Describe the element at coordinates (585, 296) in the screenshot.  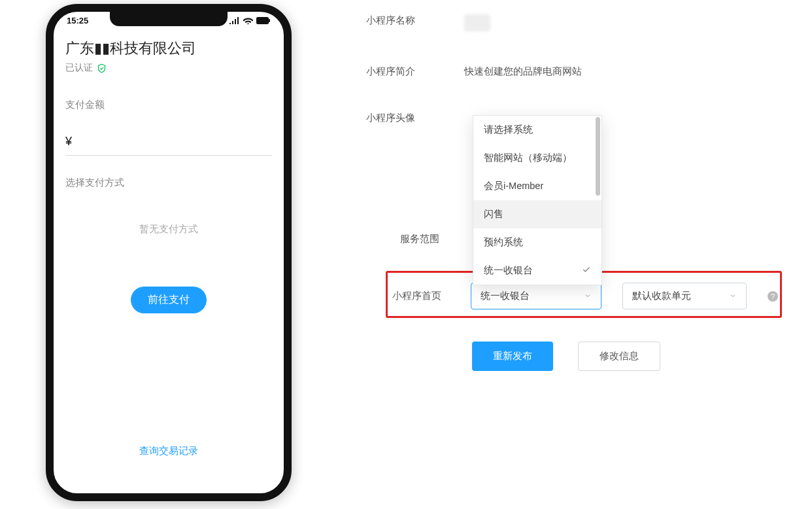
I see `homepage-row: 小程序首页 统一收银台 默认收款单元 ?` at that location.